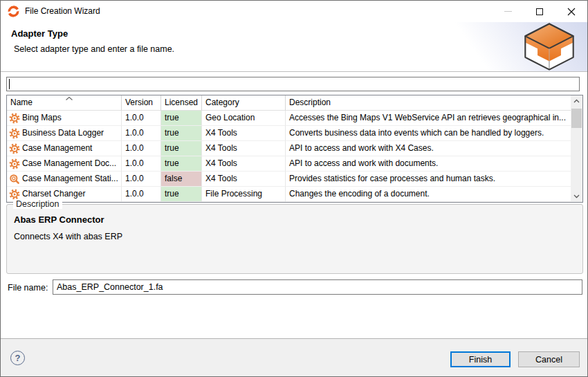  What do you see at coordinates (577, 149) in the screenshot?
I see `vertical-scrollbar` at bounding box center [577, 149].